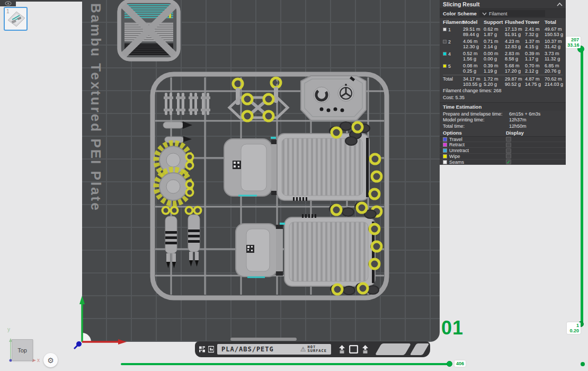  What do you see at coordinates (179, 179) in the screenshot?
I see `round-parts` at bounding box center [179, 179].